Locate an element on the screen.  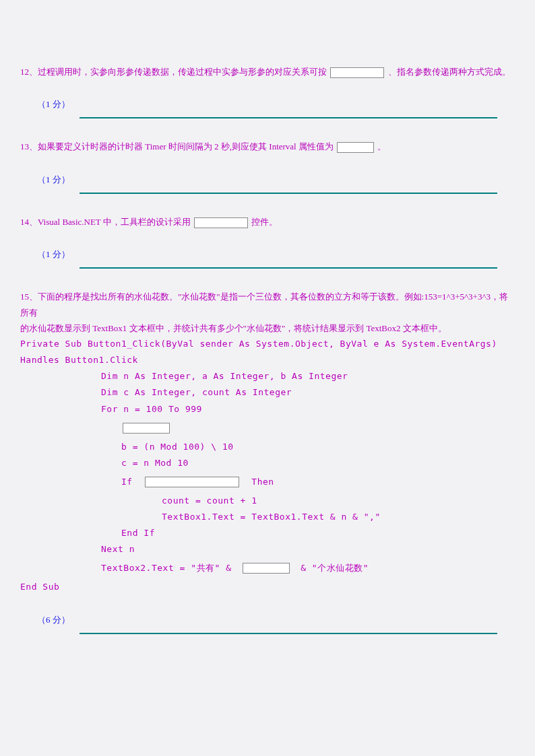
q15-line1: 下面的程序是找出所有的水仙花数。"水仙花数"是指一个三位数，其各位数的立方和等于… is located at coordinates (264, 304).